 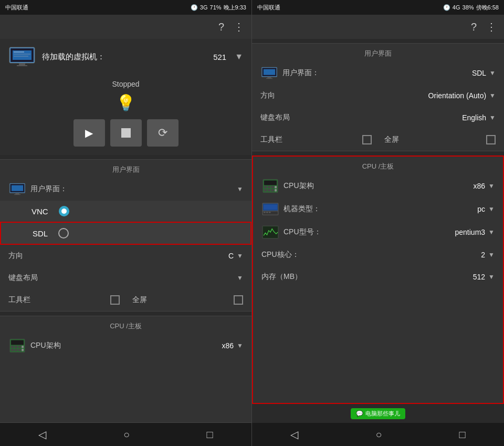 I want to click on right-cpu-model-icon, so click(x=270, y=232).